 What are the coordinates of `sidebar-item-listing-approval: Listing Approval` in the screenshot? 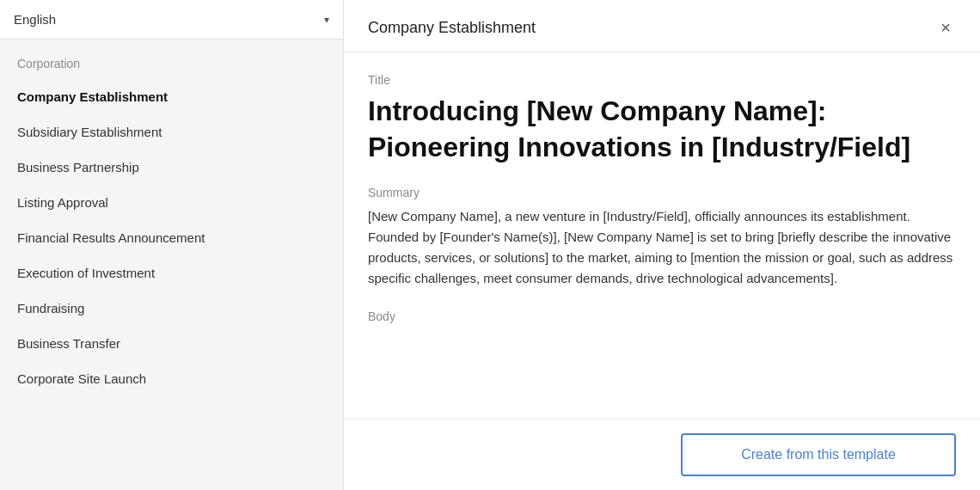 It's located at (172, 203).